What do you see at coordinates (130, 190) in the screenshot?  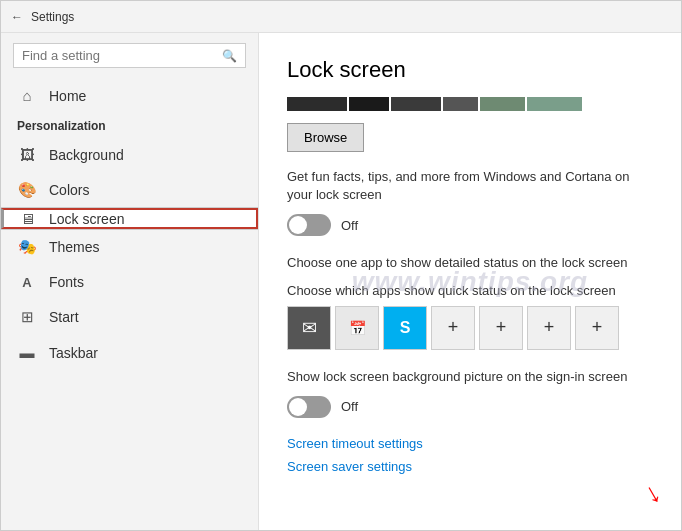 I see `sidebar-item-colors: 🎨 Colors` at bounding box center [130, 190].